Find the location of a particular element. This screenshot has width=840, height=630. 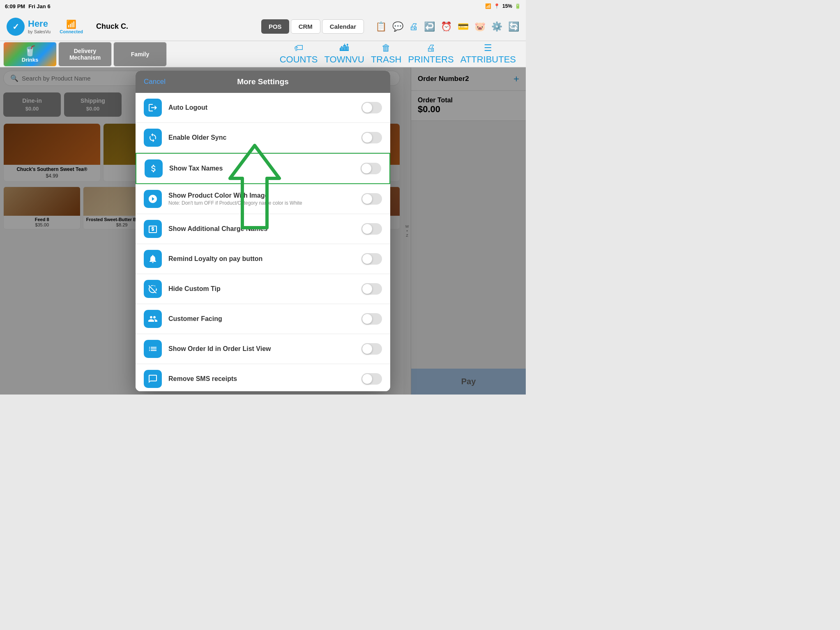

piggy-bank-icon: 🐷 is located at coordinates (480, 27).